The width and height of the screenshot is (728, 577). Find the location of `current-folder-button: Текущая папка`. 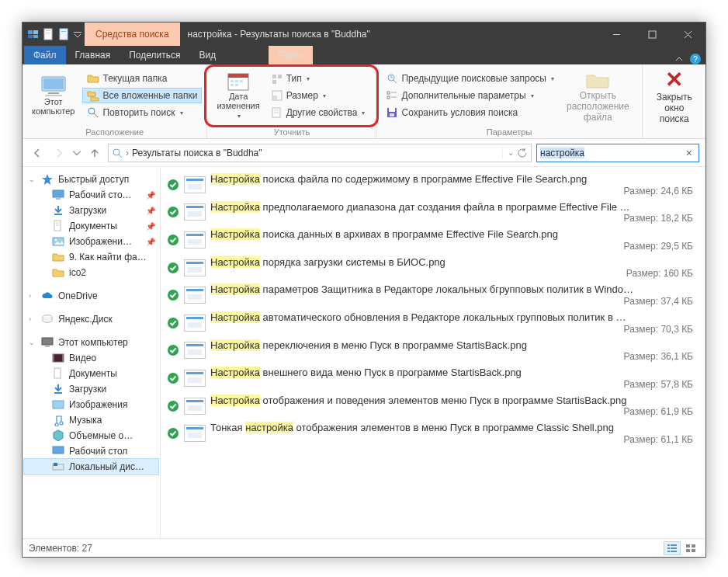

current-folder-button: Текущая папка is located at coordinates (142, 78).